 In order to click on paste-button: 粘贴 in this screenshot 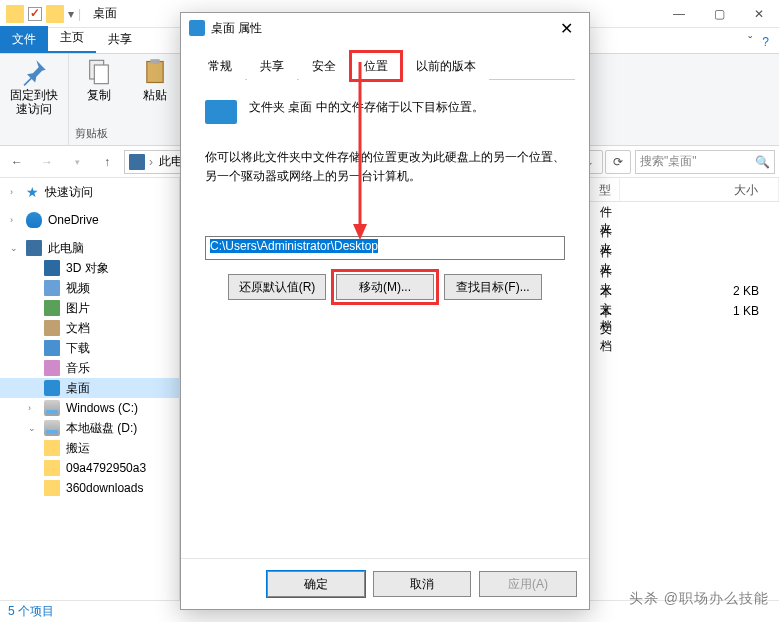, I will do `click(155, 80)`.